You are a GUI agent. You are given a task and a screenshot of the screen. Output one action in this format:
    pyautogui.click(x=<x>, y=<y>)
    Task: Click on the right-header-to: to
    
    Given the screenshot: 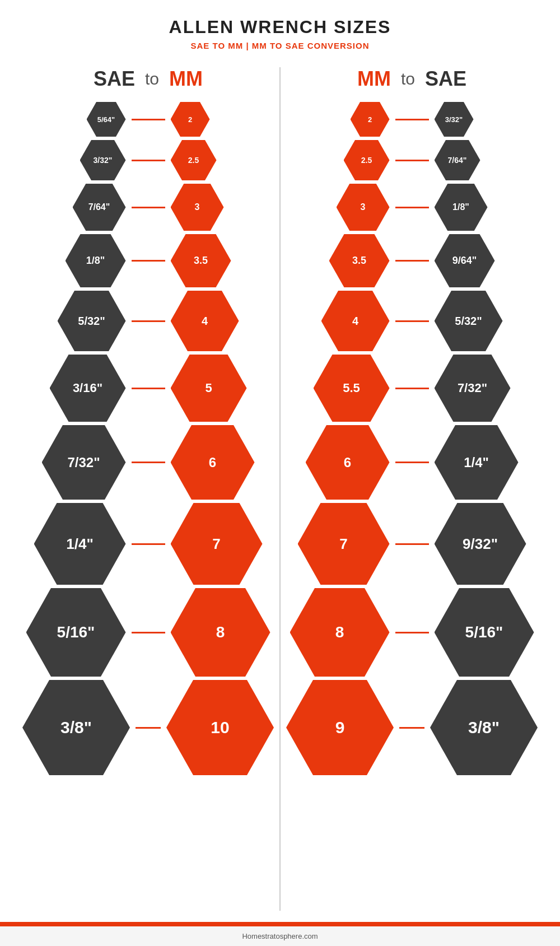 What is the action you would take?
    pyautogui.click(x=408, y=79)
    